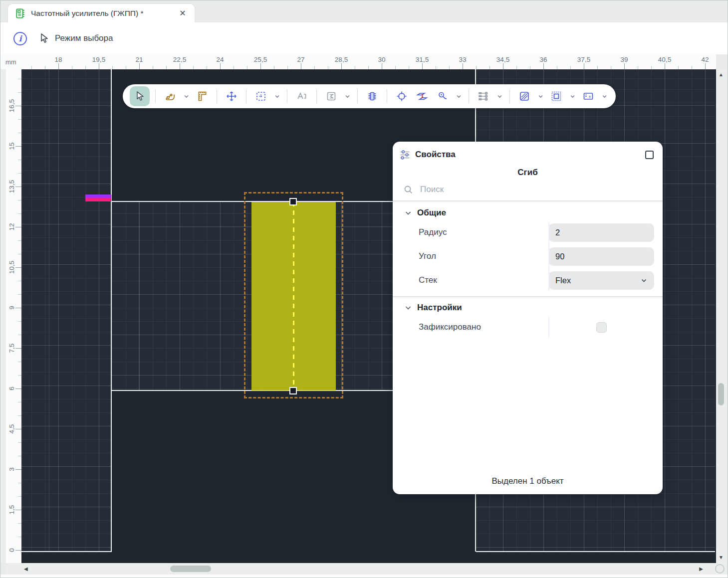 The height and width of the screenshot is (578, 728). What do you see at coordinates (98, 198) in the screenshot?
I see `bend-marker` at bounding box center [98, 198].